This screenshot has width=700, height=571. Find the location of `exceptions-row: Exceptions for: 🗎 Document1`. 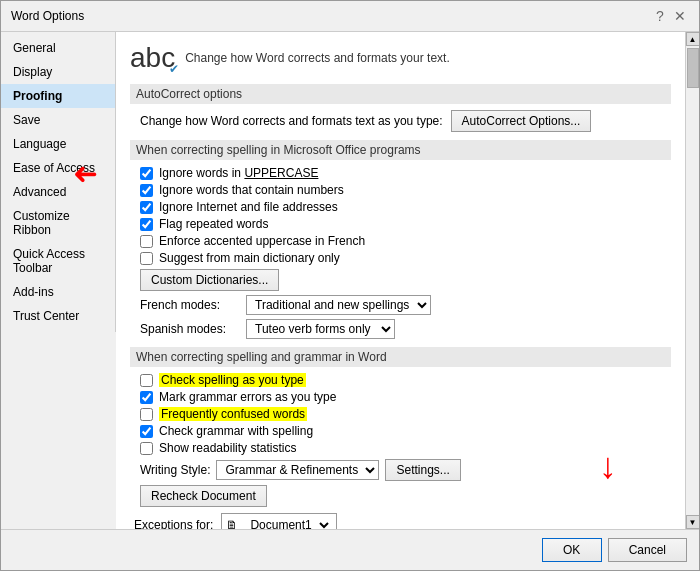

exceptions-row: Exceptions for: 🗎 Document1 is located at coordinates (402, 521).